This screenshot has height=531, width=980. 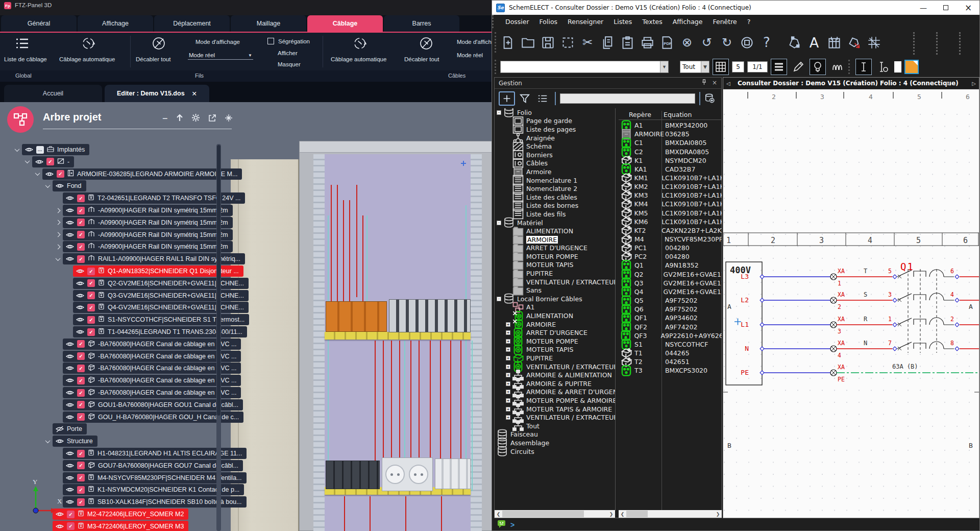 What do you see at coordinates (75, 429) in the screenshot?
I see `tree-item-label: Porte` at bounding box center [75, 429].